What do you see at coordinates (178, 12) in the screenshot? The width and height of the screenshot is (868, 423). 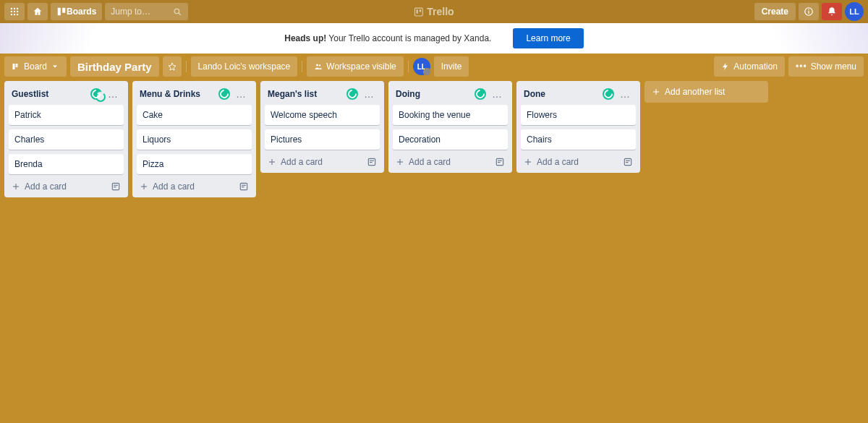 I see `search-icon` at bounding box center [178, 12].